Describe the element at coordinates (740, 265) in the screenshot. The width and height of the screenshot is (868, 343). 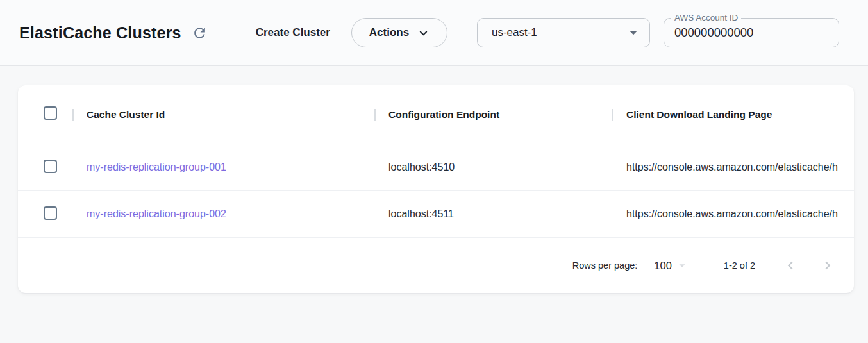
I see `pagination-range-label: 1-2 of 2` at that location.